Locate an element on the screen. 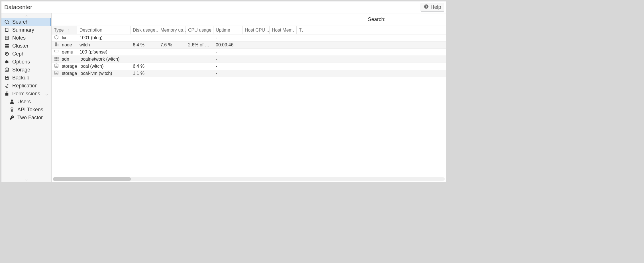  search-icon is located at coordinates (7, 22).